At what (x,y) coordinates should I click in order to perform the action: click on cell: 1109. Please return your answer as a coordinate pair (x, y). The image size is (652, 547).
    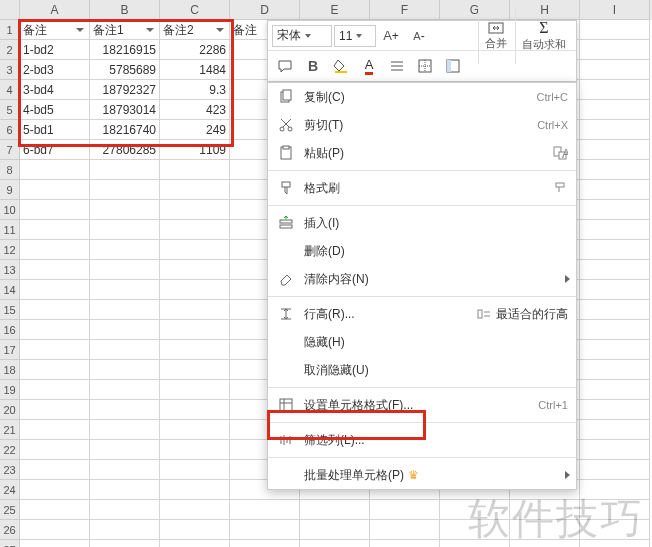
    Looking at the image, I should click on (195, 150).